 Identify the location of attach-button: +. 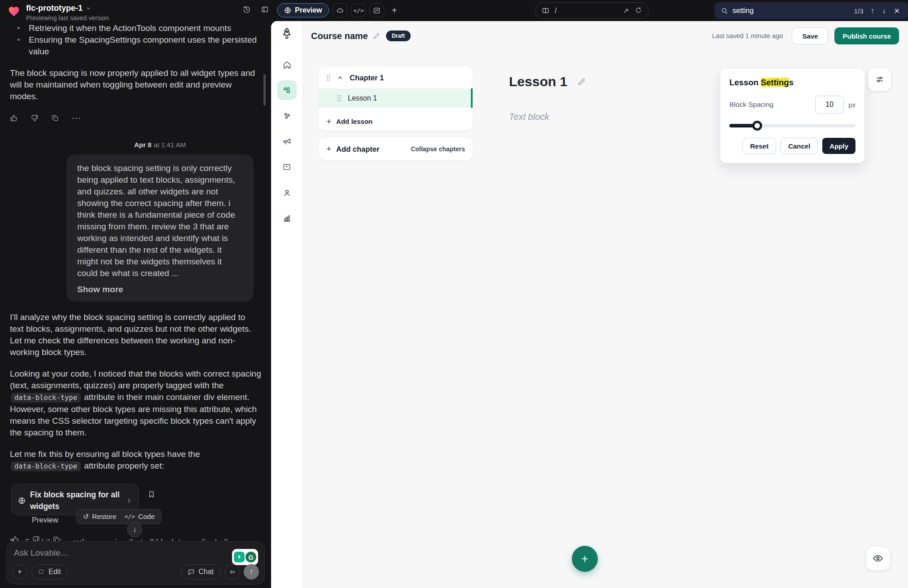
(20, 572).